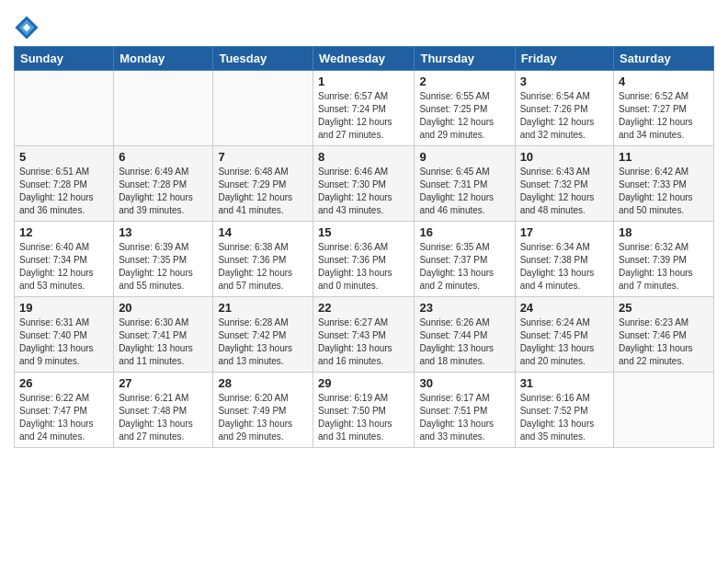 The height and width of the screenshot is (563, 728). I want to click on calendar-cell: 18Sunrise: 6:32 AM Sunset: 7:39 PM Dayli…, so click(664, 259).